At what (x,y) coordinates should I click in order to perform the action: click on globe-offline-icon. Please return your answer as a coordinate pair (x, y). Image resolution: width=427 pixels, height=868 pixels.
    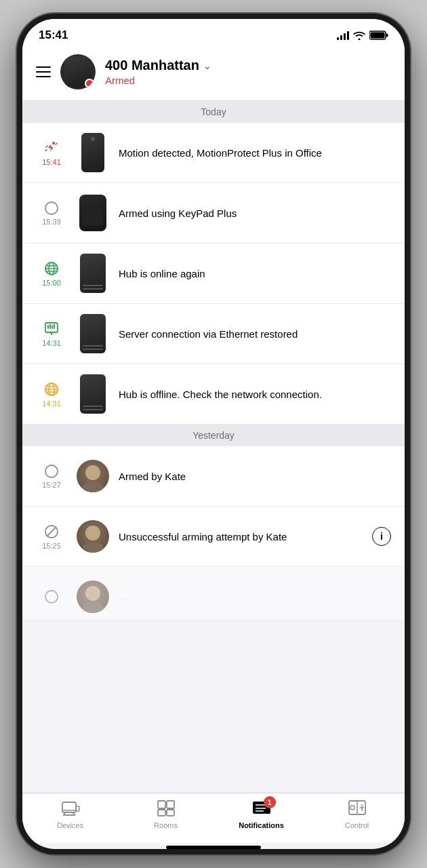
    Looking at the image, I should click on (52, 389).